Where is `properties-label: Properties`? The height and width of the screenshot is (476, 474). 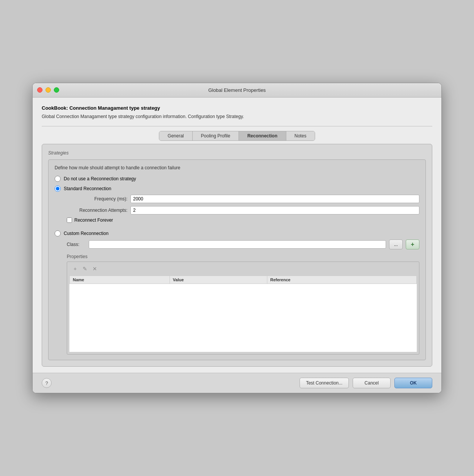
properties-label: Properties is located at coordinates (243, 257).